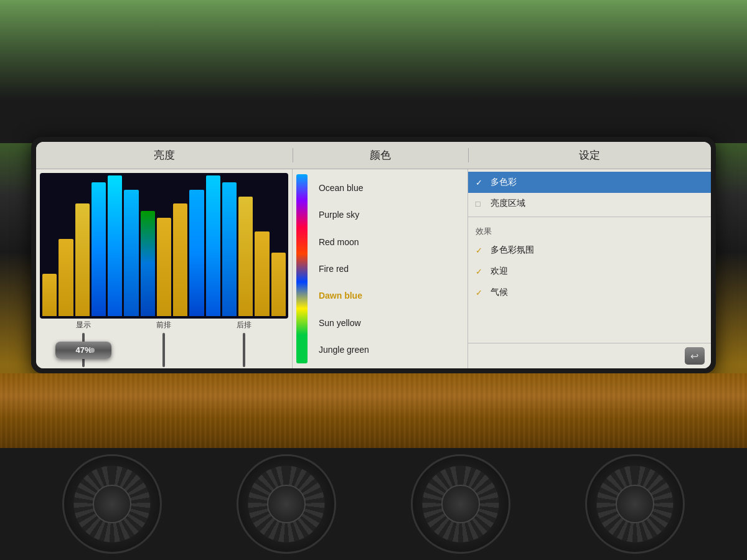 The image size is (747, 560). I want to click on check-icon-climate: ✓, so click(481, 292).